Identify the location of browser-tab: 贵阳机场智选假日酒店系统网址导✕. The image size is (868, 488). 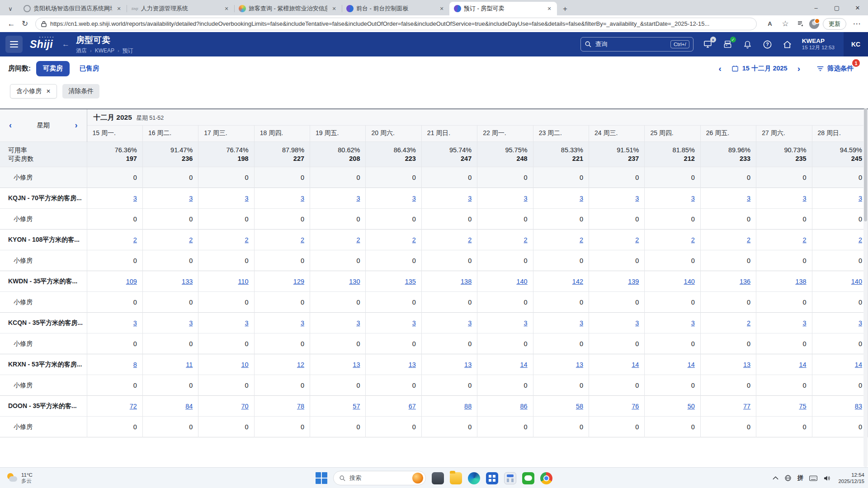
(73, 9).